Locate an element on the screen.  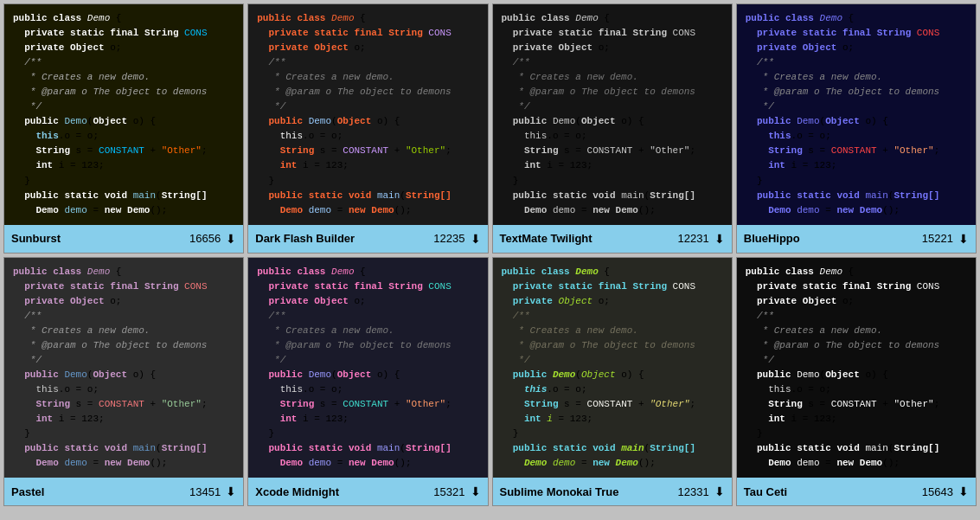
code-preview-pastel: public class Demo { private static final… is located at coordinates (124, 369).